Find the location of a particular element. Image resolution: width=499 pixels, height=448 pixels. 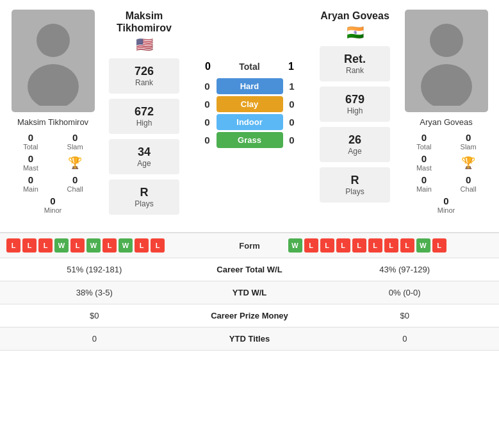

right-player-card: Aryan Goveas 0 Total 0 Slam 0 Mast 🏆 is located at coordinates (448, 116).